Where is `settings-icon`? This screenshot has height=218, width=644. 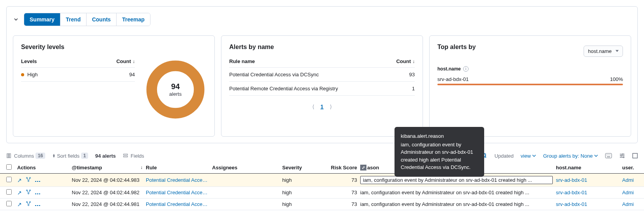
settings-icon is located at coordinates (622, 156).